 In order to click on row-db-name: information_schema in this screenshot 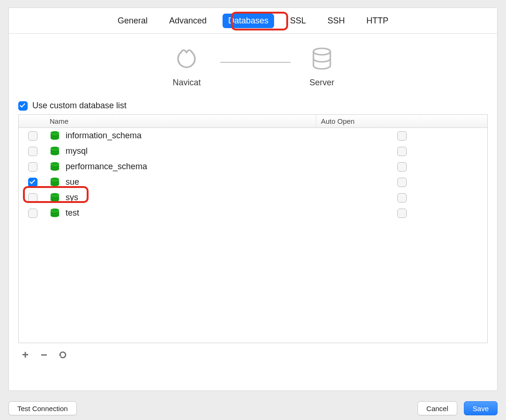, I will do `click(104, 136)`.